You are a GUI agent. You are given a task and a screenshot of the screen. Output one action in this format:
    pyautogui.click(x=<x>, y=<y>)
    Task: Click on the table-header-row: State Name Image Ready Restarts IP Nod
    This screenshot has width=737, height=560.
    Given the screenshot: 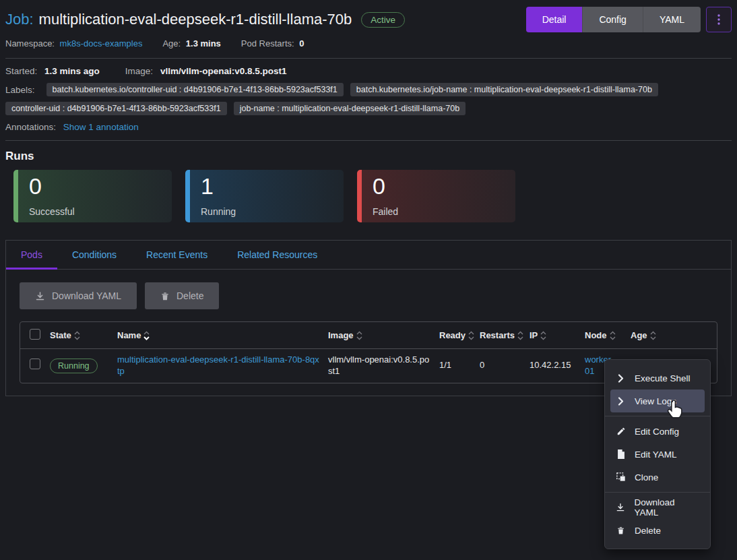 What is the action you would take?
    pyautogui.click(x=368, y=336)
    